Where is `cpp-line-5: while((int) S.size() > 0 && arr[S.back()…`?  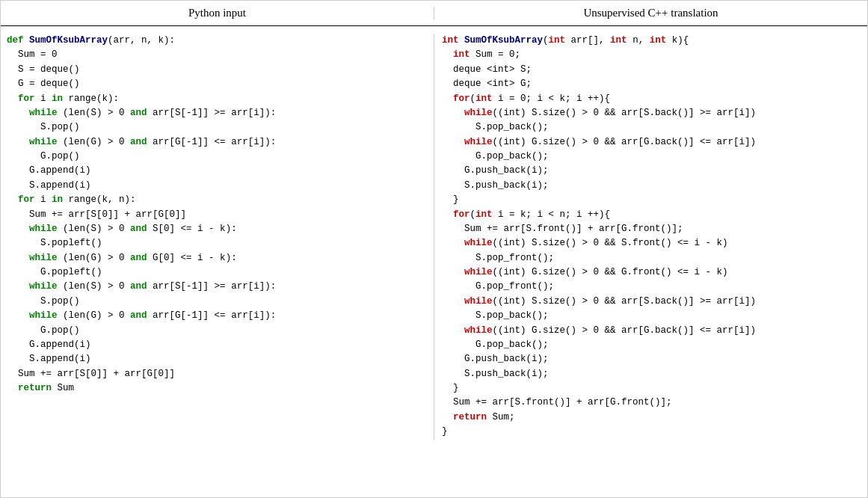
cpp-line-5: while((int) S.size() > 0 && arr[S.back()… is located at coordinates (650, 114).